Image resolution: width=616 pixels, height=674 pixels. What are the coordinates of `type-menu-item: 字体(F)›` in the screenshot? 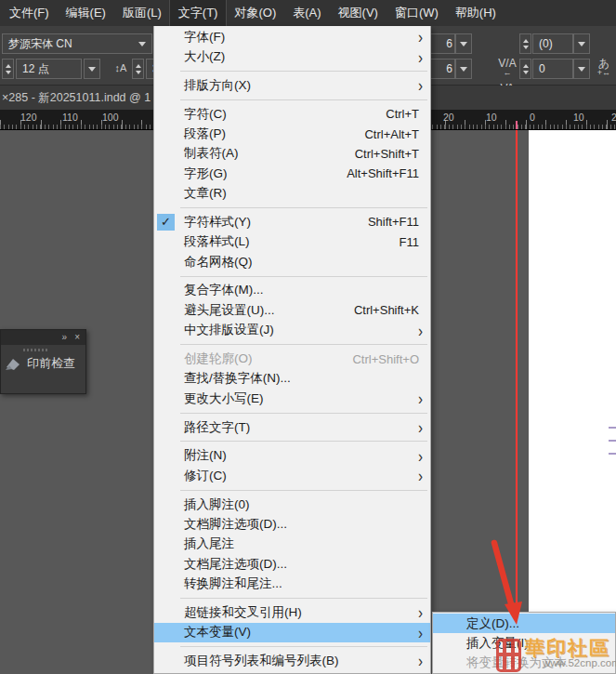 It's located at (292, 37).